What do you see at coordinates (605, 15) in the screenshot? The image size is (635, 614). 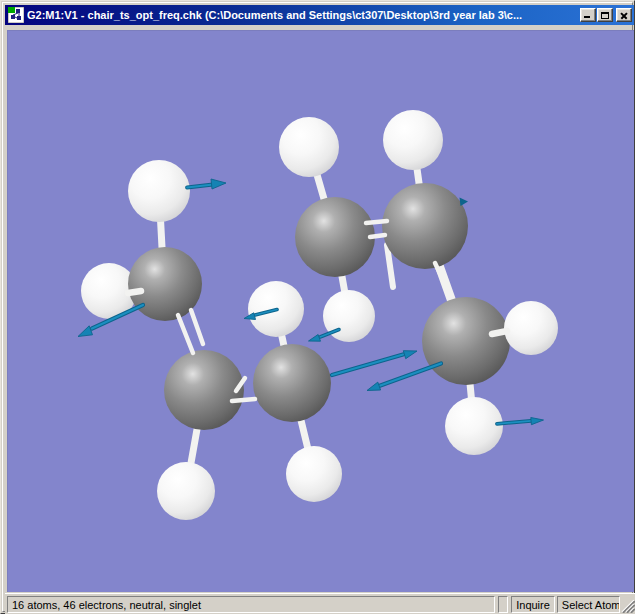 I see `maximize-button` at bounding box center [605, 15].